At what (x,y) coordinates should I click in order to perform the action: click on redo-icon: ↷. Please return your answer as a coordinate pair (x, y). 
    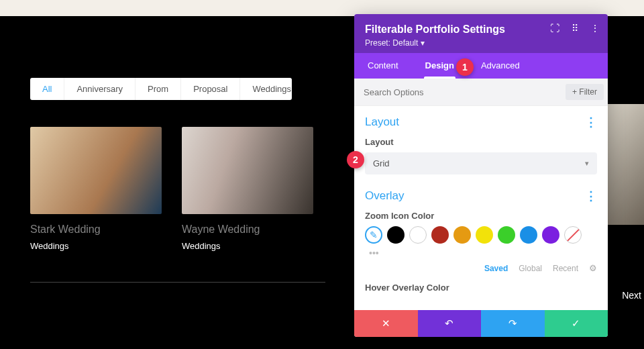
    Looking at the image, I should click on (513, 323).